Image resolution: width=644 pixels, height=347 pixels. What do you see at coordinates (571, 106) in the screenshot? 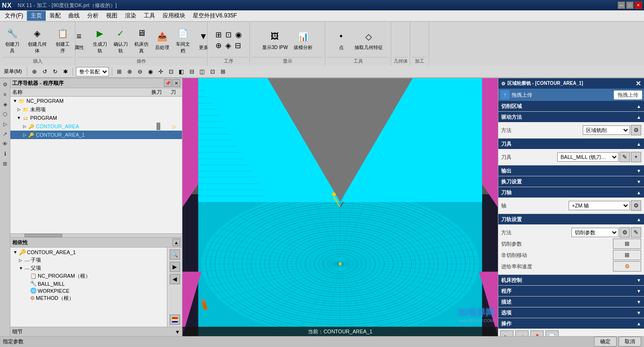
I see `section-cut-region-header: 切削区域 ▲` at bounding box center [571, 106].